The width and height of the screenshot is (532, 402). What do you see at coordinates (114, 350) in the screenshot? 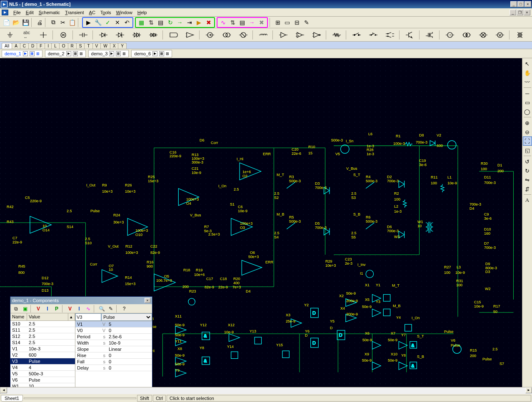
I see `param-row: SlopeLinear` at bounding box center [114, 350].